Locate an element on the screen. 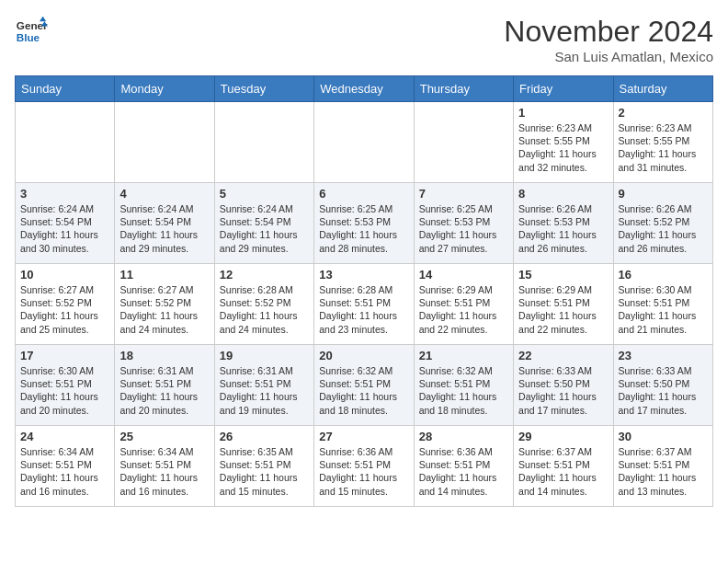  month-title: November 2024 is located at coordinates (609, 31).